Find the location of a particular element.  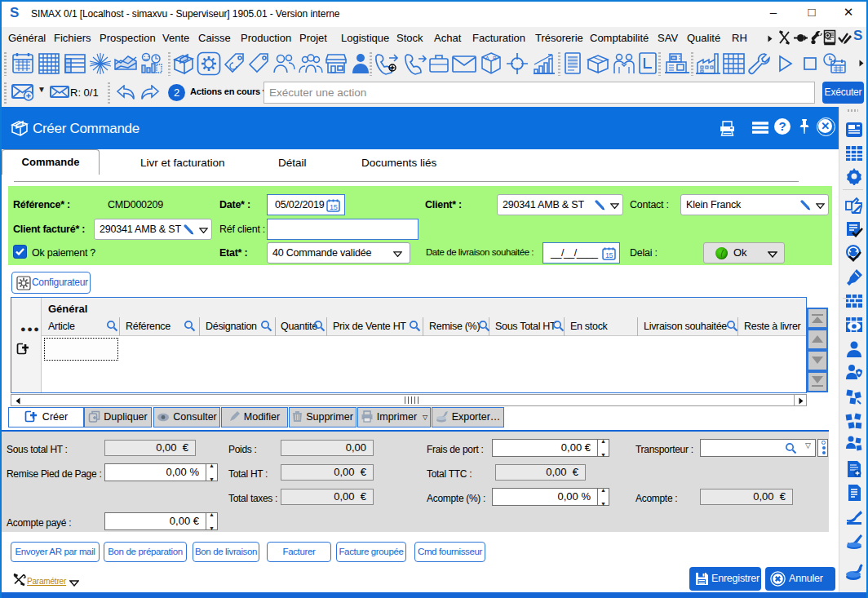

svg-text: B is located at coordinates (494, 59).